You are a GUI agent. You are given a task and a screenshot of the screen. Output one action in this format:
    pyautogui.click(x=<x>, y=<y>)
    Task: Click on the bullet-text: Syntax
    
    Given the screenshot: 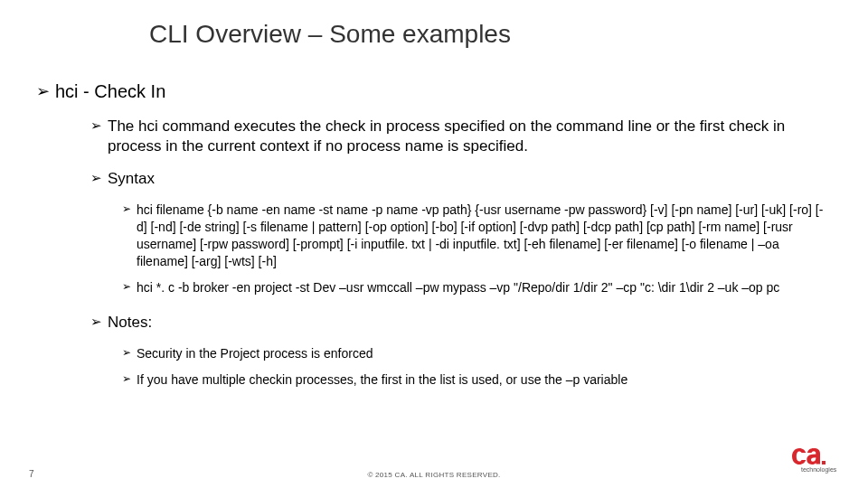 What is the action you would take?
    pyautogui.click(x=131, y=179)
    